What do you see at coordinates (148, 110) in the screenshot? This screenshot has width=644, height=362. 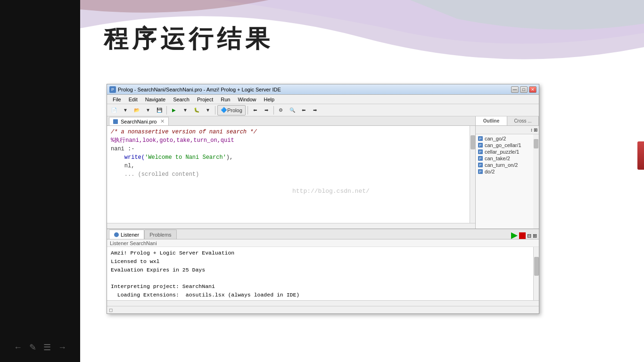 I see `toolbar-dropdown2: ▼` at bounding box center [148, 110].